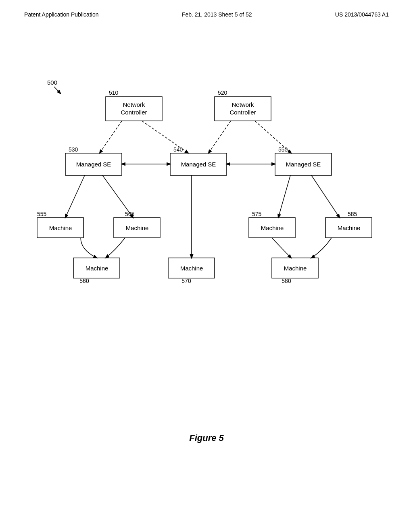 The width and height of the screenshot is (413, 532). What do you see at coordinates (321, 248) in the screenshot?
I see `m585-to-m580` at bounding box center [321, 248].